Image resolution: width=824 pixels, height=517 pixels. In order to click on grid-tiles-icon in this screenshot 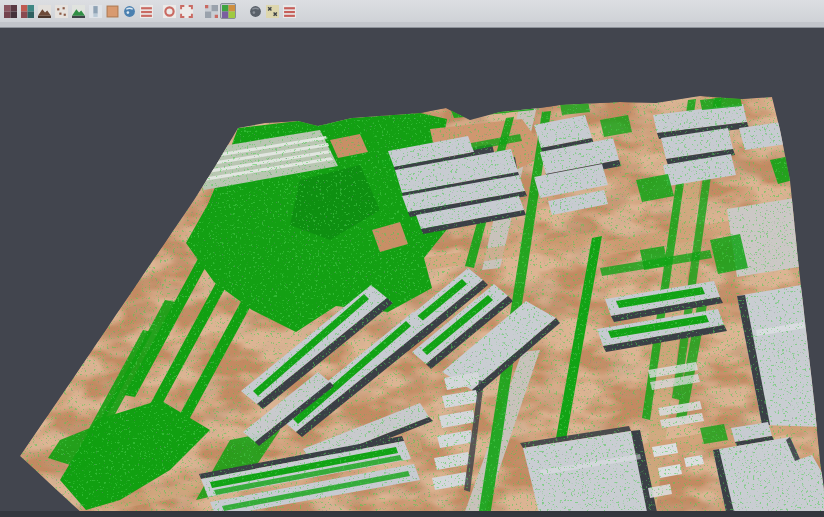, I will do `click(211, 11)`.